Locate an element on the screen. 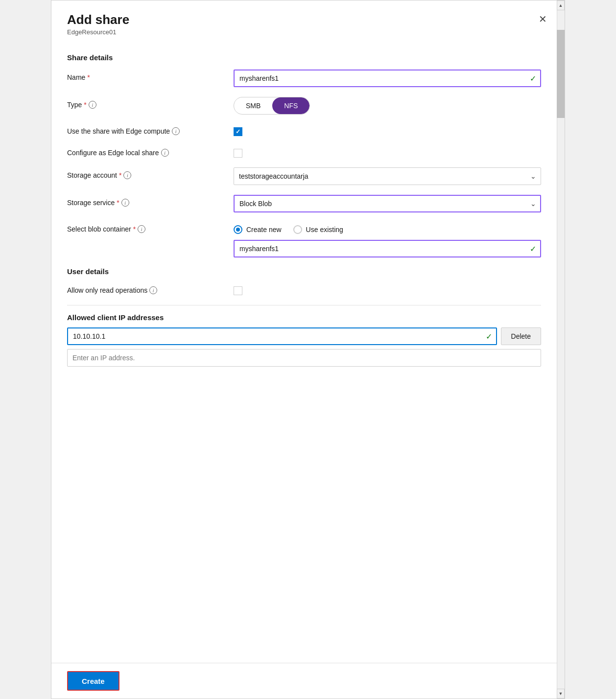 The height and width of the screenshot is (699, 616). type-required: * is located at coordinates (85, 105).